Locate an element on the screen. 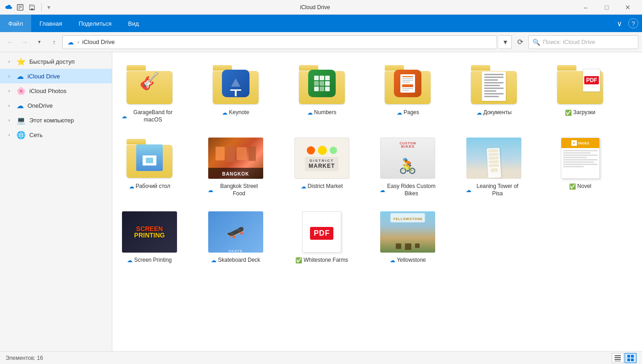  cloud-badge: ☁ Screen Printing is located at coordinates (149, 260).